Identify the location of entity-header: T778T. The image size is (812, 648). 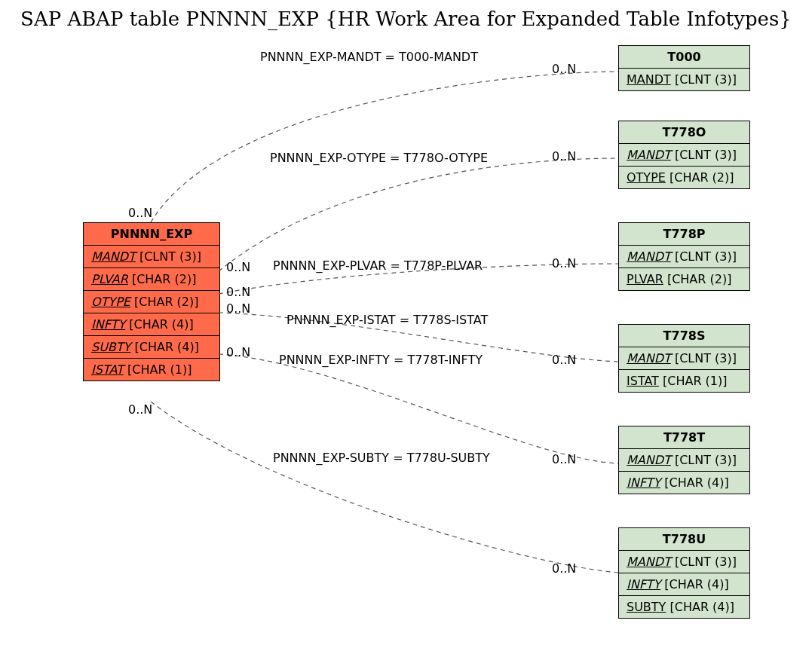
(685, 438).